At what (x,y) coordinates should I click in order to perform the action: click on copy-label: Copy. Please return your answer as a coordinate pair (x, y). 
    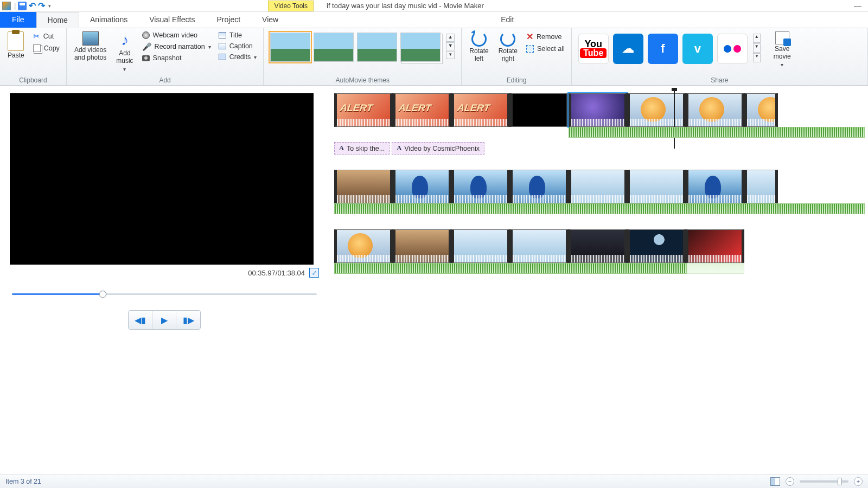
    Looking at the image, I should click on (52, 48).